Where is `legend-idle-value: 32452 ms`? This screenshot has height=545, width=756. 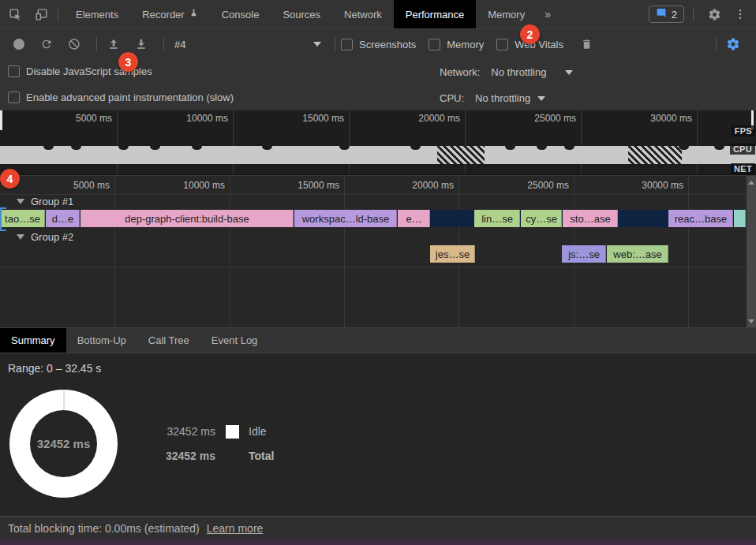 legend-idle-value: 32452 ms is located at coordinates (184, 431).